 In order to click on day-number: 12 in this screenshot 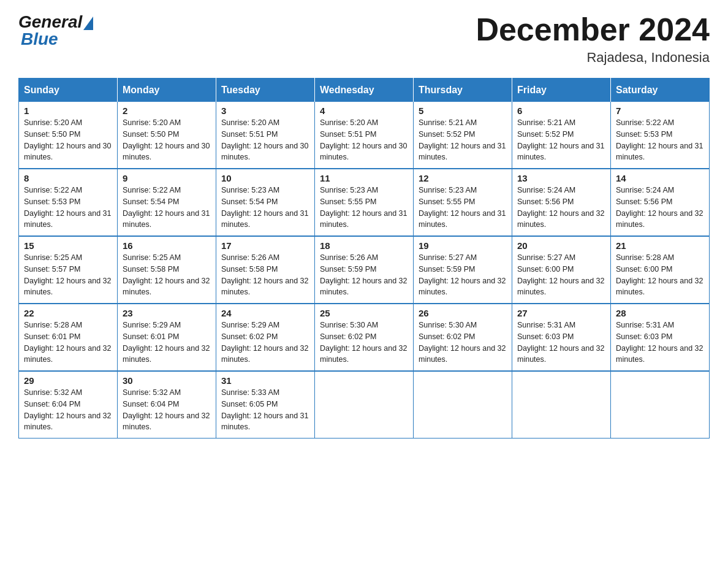, I will do `click(463, 178)`.